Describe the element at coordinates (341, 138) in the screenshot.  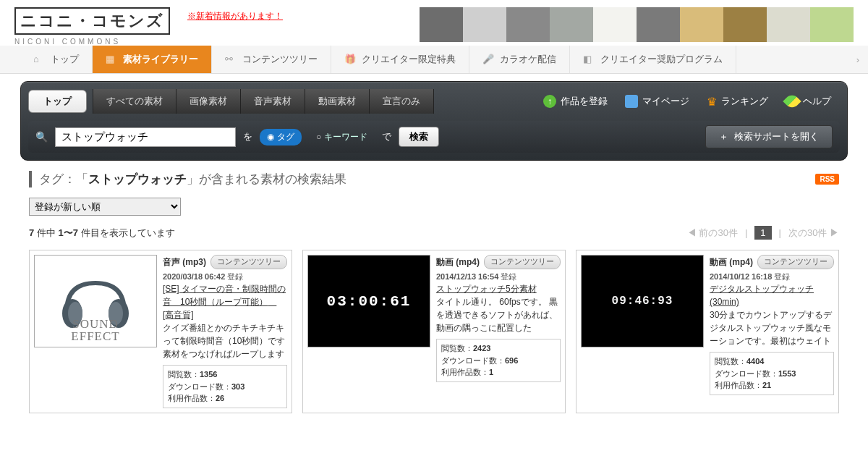
I see `radio-keyword: ○ キーワード` at that location.